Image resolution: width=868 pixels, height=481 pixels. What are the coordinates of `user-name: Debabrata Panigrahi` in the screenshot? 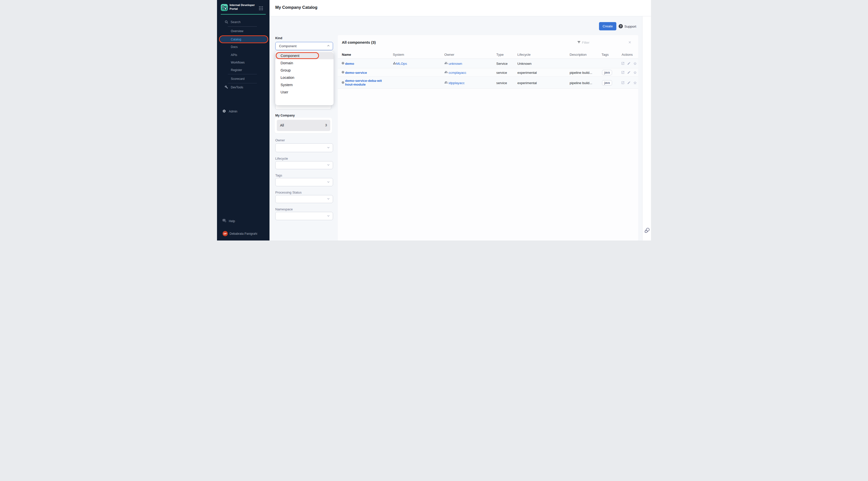 It's located at (243, 234).